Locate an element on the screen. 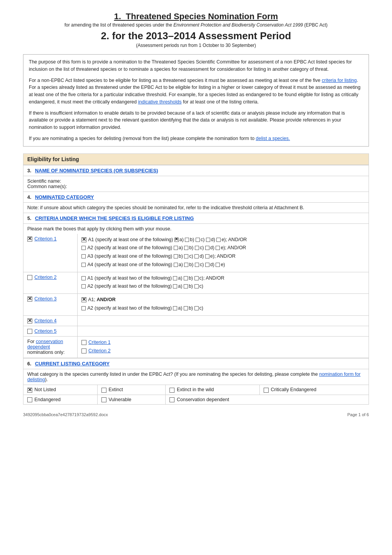  crit2-a1-b-cb is located at coordinates (186, 278).